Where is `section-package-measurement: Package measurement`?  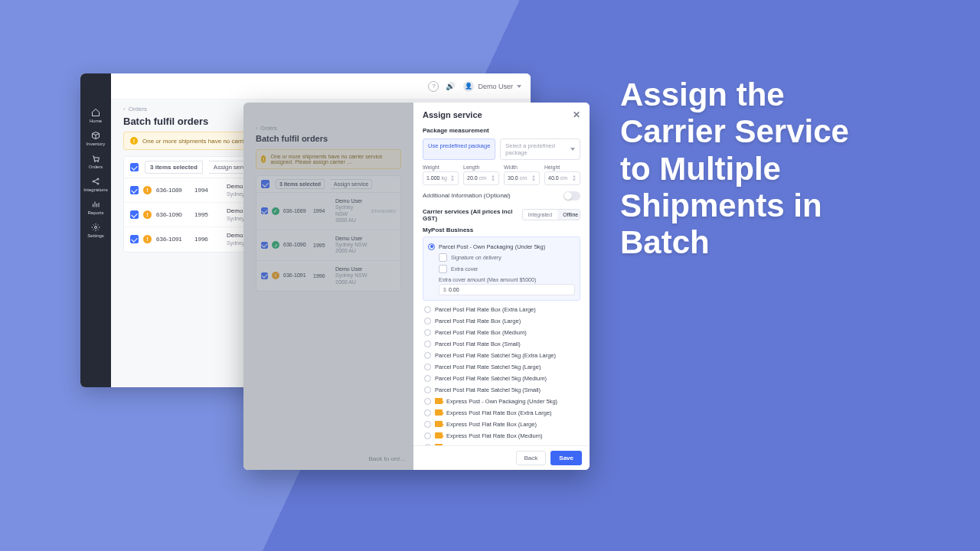
section-package-measurement: Package measurement is located at coordinates (501, 130).